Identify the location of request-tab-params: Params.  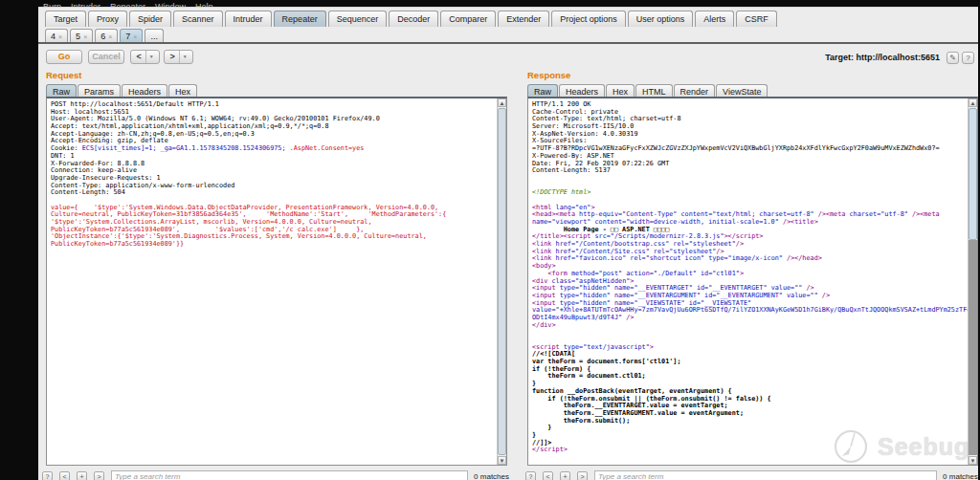
(100, 91).